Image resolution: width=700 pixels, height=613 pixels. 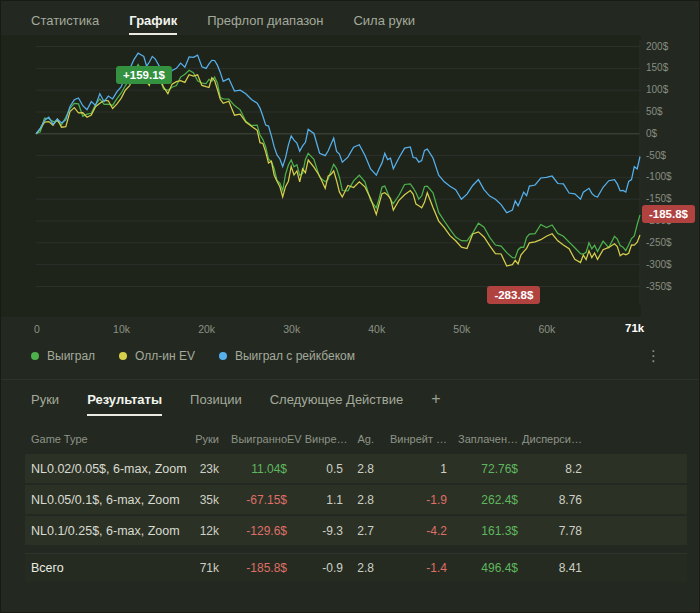 What do you see at coordinates (356, 530) in the screenshot?
I see `table-row: NL0.1/0.25$, 6-max, Zoom12k-129.6$-9.32.…` at bounding box center [356, 530].